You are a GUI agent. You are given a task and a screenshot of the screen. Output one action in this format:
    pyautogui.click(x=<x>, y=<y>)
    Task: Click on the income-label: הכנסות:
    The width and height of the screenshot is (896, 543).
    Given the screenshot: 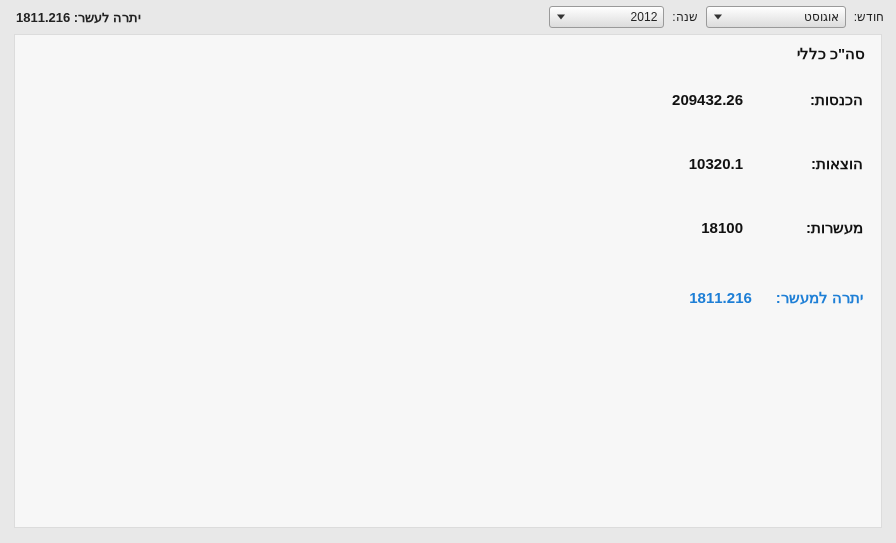 What is the action you would take?
    pyautogui.click(x=828, y=100)
    